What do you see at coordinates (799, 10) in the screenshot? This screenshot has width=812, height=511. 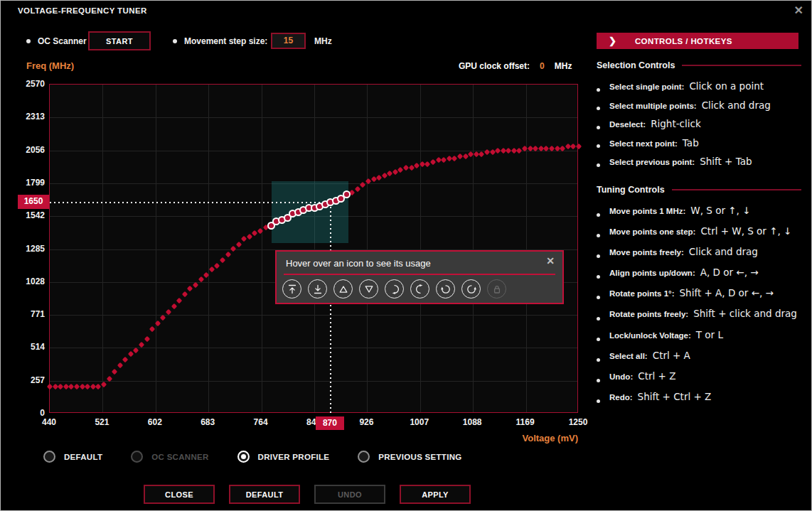 I see `window-close-icon: ✕` at bounding box center [799, 10].